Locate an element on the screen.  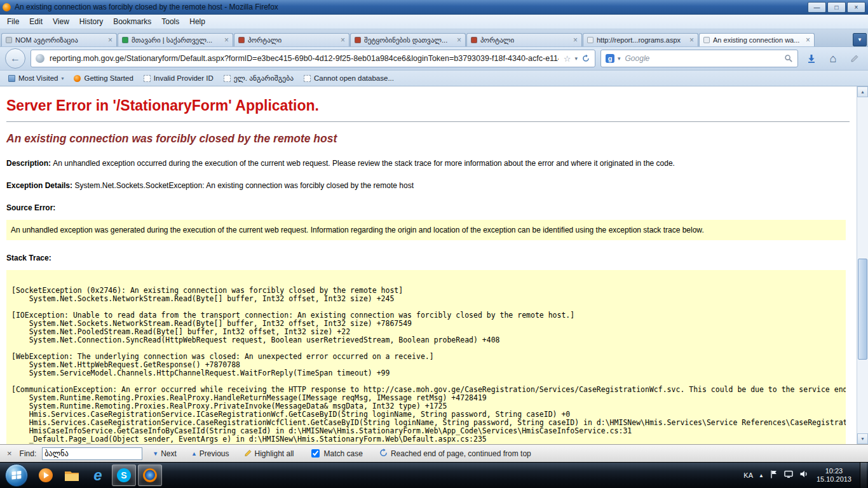
tab-portali-2: პორტალი × is located at coordinates (524, 39).